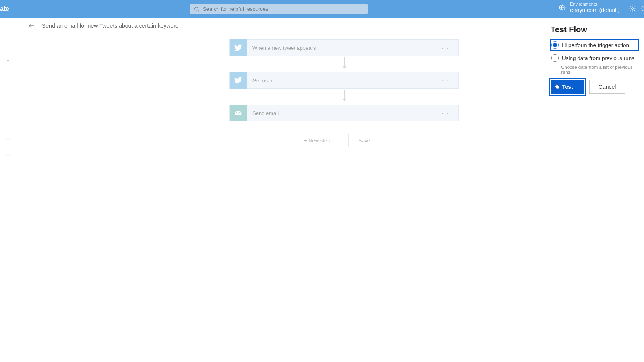 The image size is (644, 362). Describe the element at coordinates (594, 190) in the screenshot. I see `test-flow-panel: Test Flow I'll perform the trigger actio…` at that location.